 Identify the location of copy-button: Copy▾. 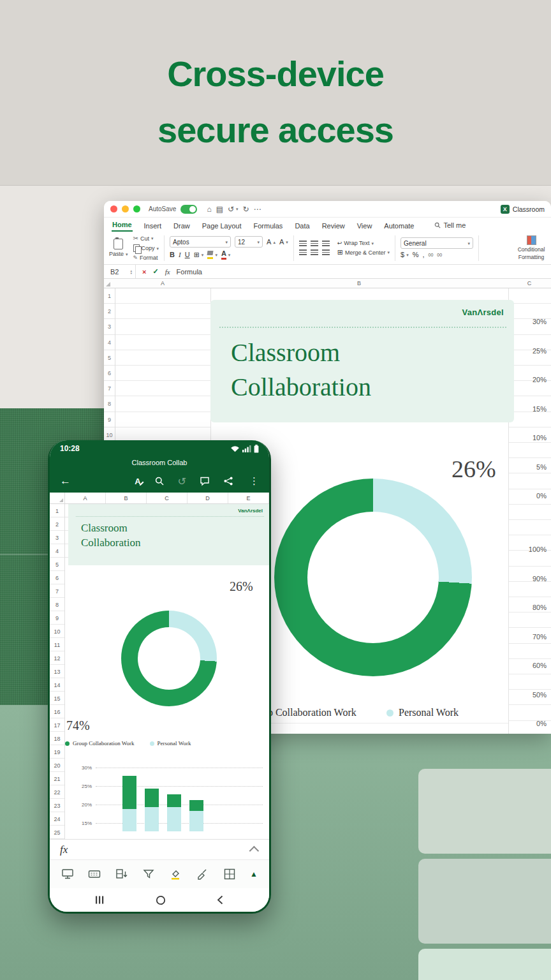
(147, 248).